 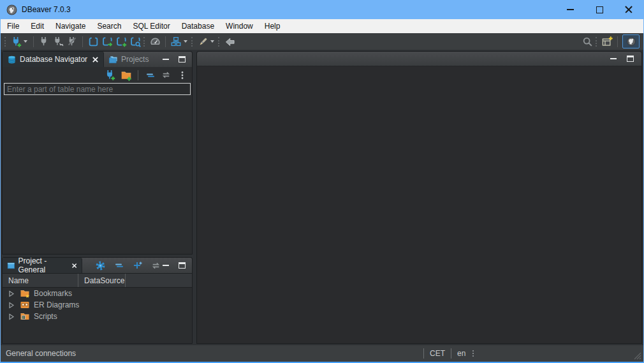 What do you see at coordinates (230, 42) in the screenshot?
I see `back-arrow-icon` at bounding box center [230, 42].